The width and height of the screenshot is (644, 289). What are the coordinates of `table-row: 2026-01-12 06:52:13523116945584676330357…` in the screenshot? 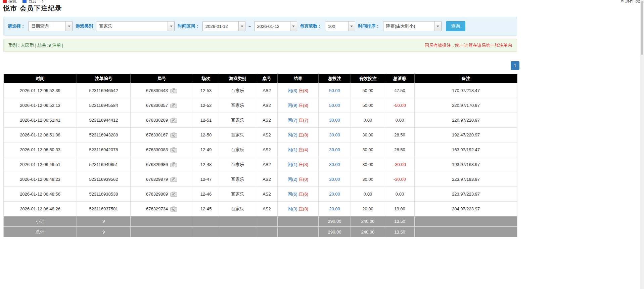 It's located at (261, 106).